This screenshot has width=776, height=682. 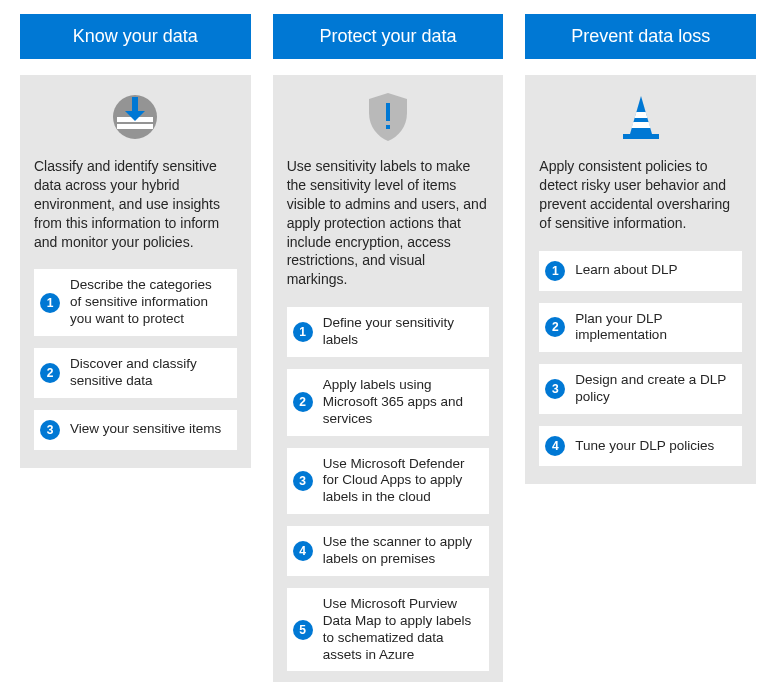 What do you see at coordinates (148, 373) in the screenshot?
I see `step-label: Discover and classify sensitive data` at bounding box center [148, 373].